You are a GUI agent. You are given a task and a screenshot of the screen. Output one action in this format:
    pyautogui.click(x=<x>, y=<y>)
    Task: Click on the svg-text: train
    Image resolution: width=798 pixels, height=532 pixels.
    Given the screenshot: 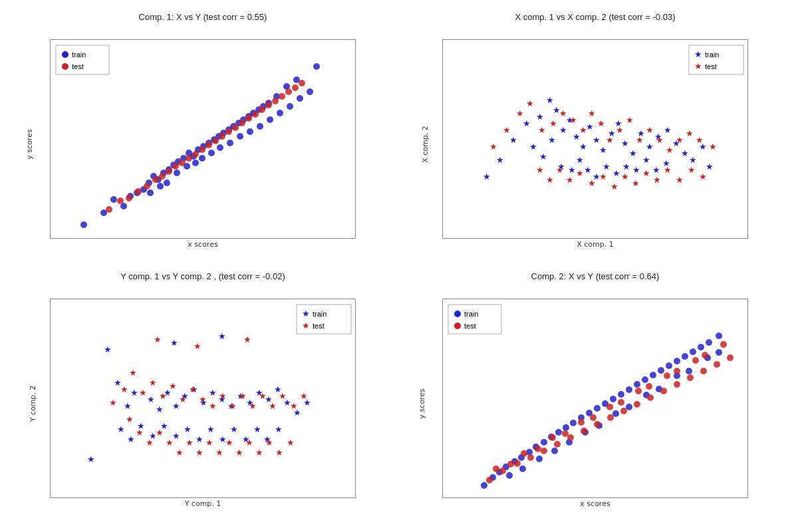 What is the action you would take?
    pyautogui.click(x=471, y=314)
    